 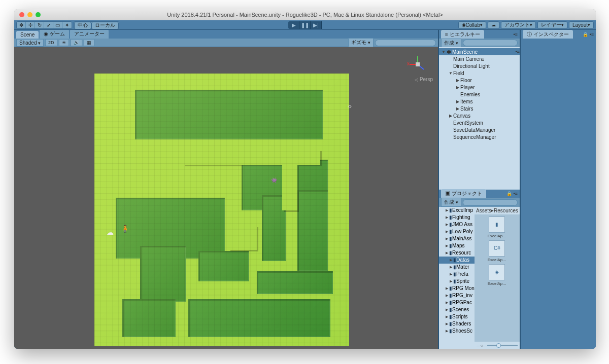 I want to click on project-folder: ▶▮Maps, so click(x=457, y=246).